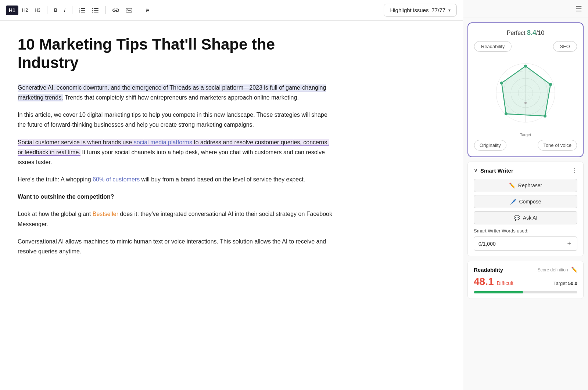 The image size is (588, 390). Describe the element at coordinates (526, 231) in the screenshot. I see `words-used-label: Smart Writer Words used:` at that location.